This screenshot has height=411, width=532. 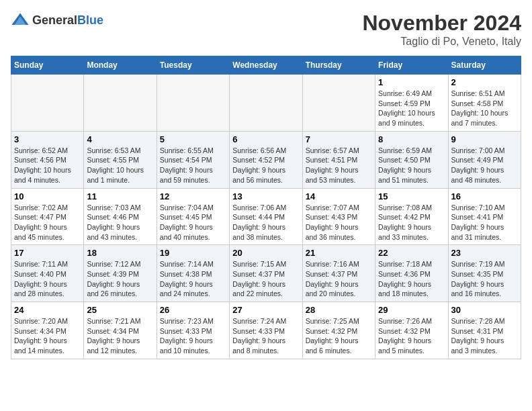 What do you see at coordinates (339, 253) in the screenshot?
I see `day-number: 21` at bounding box center [339, 253].